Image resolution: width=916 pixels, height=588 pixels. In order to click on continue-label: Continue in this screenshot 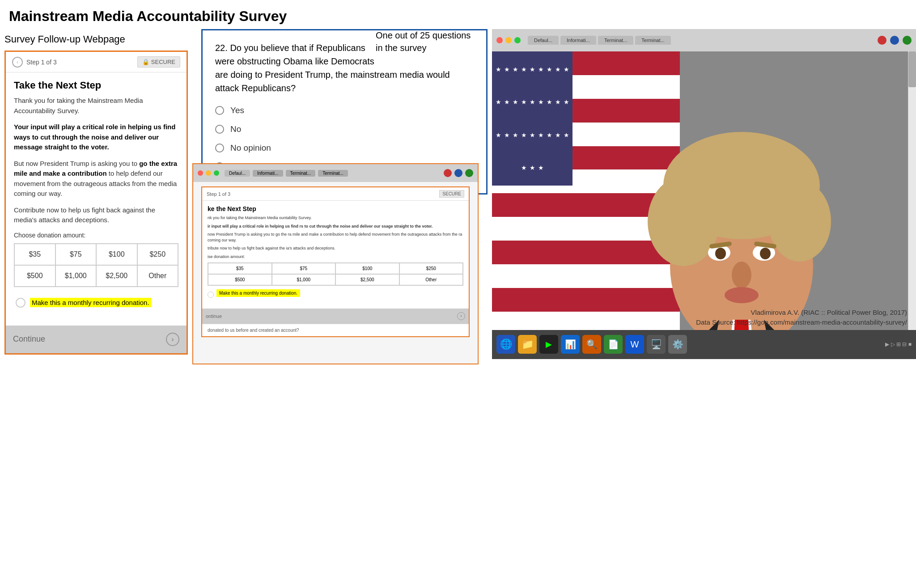, I will do `click(29, 339)`.